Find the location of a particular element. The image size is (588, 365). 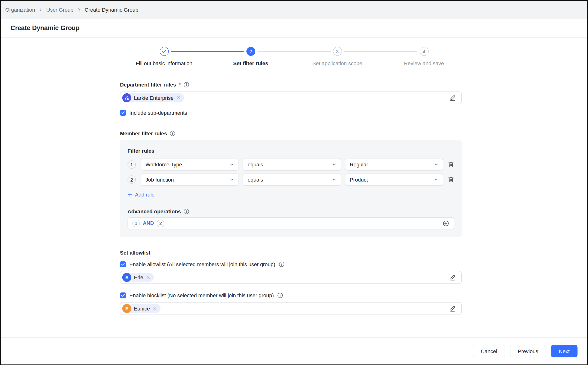

step-basic-information: Fill out basic information is located at coordinates (164, 56).